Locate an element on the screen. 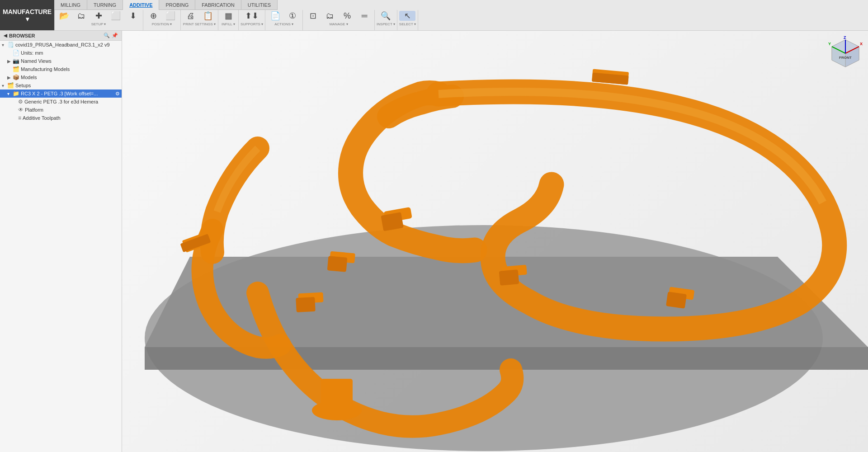 The image size is (868, 452). toolbar-btn-manage-0: ⊡ is located at coordinates (313, 16).